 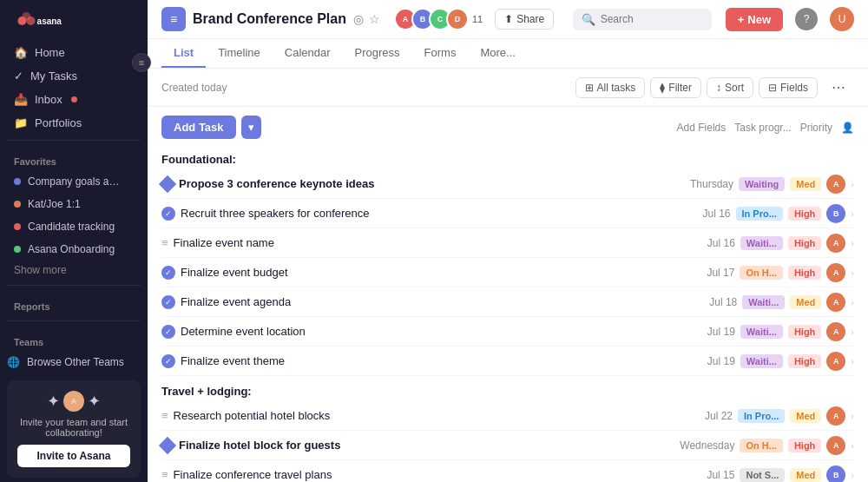 What do you see at coordinates (788, 88) in the screenshot?
I see `fields-button: ⊟ Fields` at bounding box center [788, 88].